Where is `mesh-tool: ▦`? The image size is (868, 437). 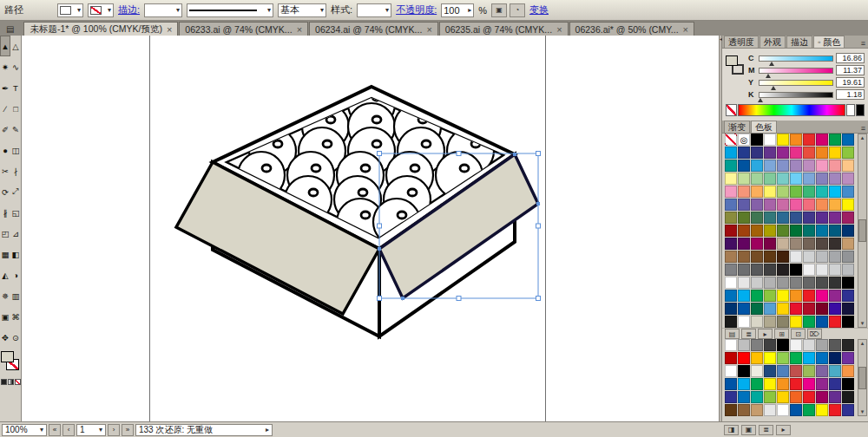 mesh-tool: ▦ is located at coordinates (5, 254).